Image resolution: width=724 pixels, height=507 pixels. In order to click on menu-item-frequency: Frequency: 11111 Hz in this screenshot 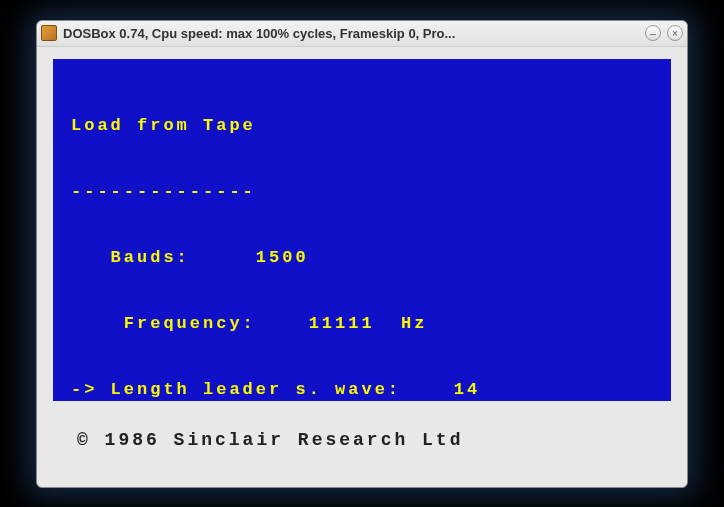, I will do `click(362, 324)`.